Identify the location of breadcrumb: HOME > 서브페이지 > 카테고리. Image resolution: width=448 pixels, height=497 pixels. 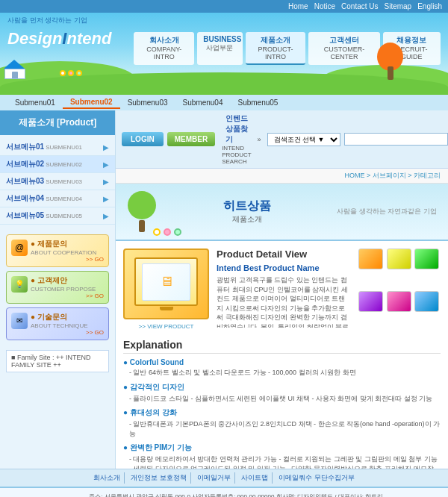
(282, 176).